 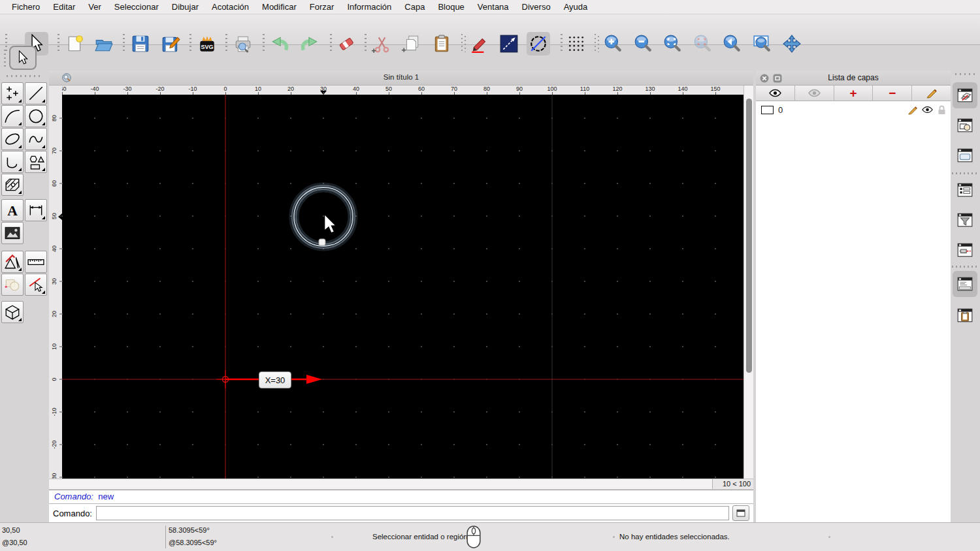 What do you see at coordinates (380, 484) in the screenshot?
I see `horizontal-scrollbar` at bounding box center [380, 484].